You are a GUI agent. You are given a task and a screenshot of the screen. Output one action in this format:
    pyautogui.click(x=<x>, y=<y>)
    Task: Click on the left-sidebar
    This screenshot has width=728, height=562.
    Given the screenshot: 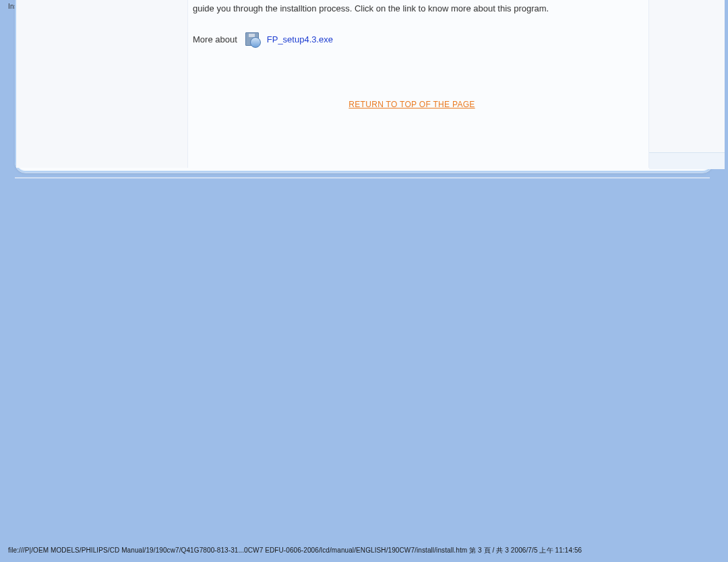 What is the action you would take?
    pyautogui.click(x=102, y=84)
    